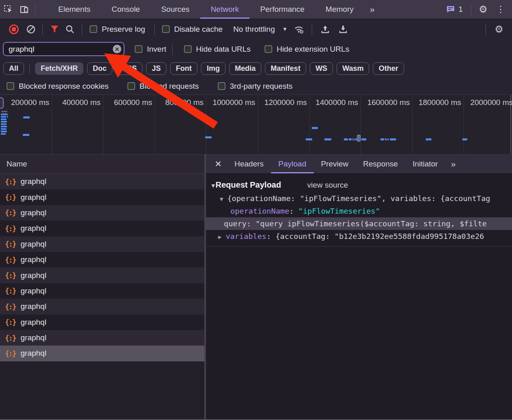  What do you see at coordinates (129, 68) in the screenshot?
I see `chip-css: CSS` at bounding box center [129, 68].